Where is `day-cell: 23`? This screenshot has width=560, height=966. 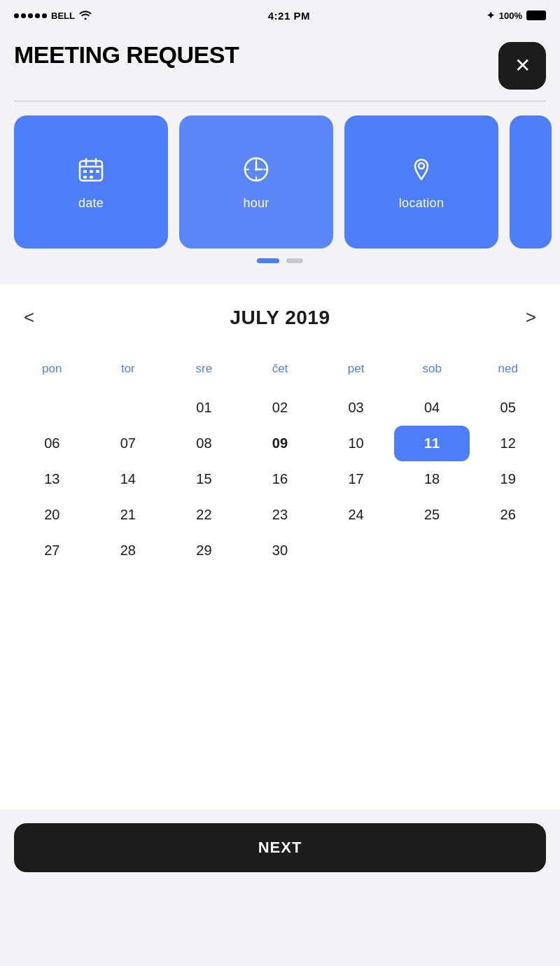
day-cell: 23 is located at coordinates (280, 515).